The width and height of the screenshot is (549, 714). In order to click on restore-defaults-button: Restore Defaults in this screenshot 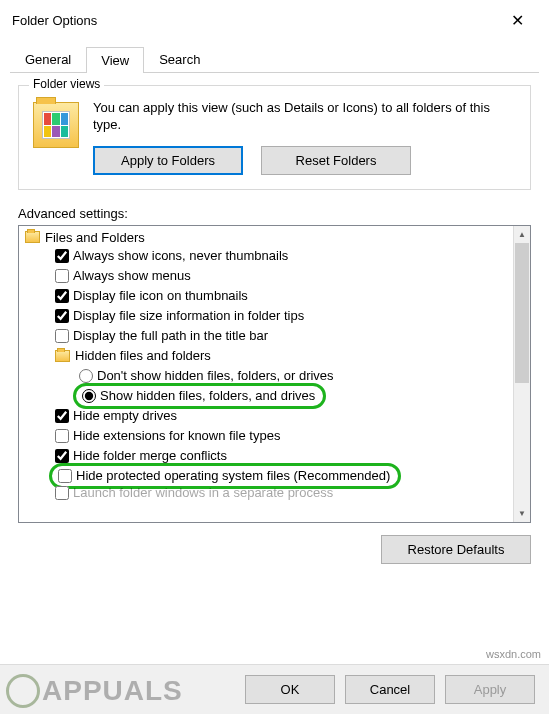, I will do `click(456, 550)`.